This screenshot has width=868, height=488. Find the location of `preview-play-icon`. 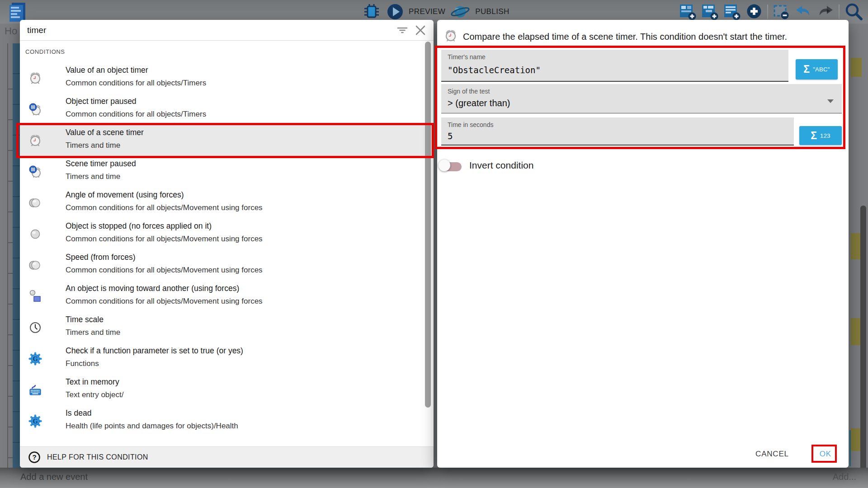

preview-play-icon is located at coordinates (395, 12).